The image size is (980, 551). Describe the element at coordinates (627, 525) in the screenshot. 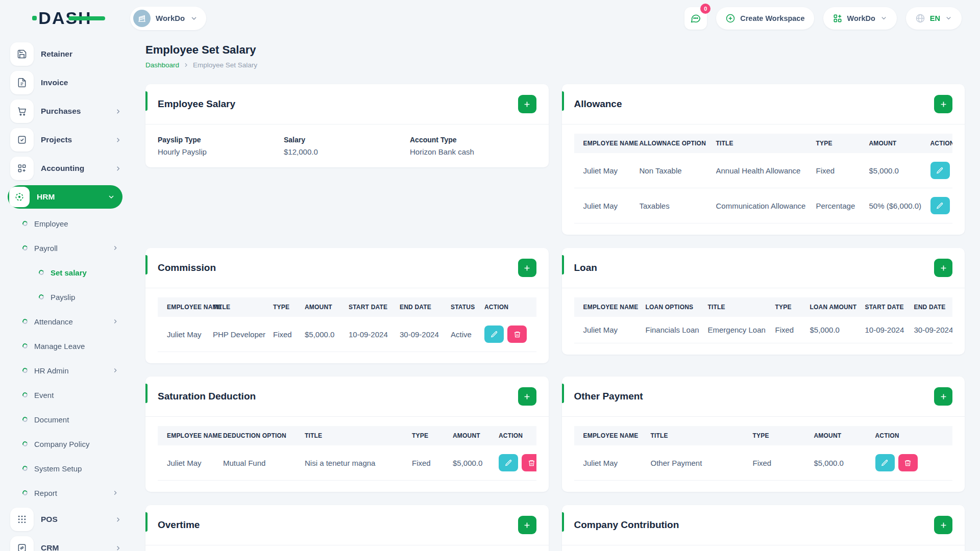

I see `card-title: Company Contribution` at that location.